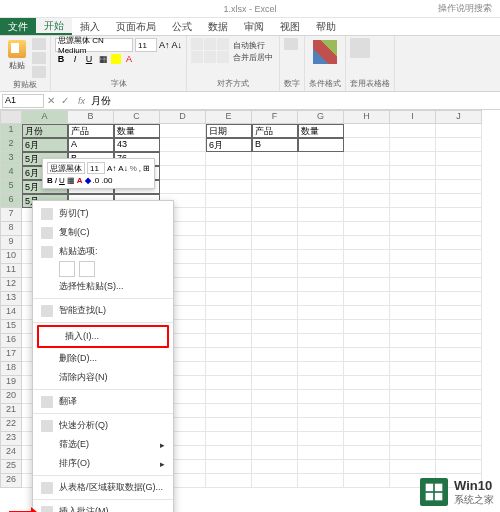 The width and height of the screenshot is (500, 512). Describe the element at coordinates (112, 168) in the screenshot. I see `mini-increase-font-icon: A↑` at that location.